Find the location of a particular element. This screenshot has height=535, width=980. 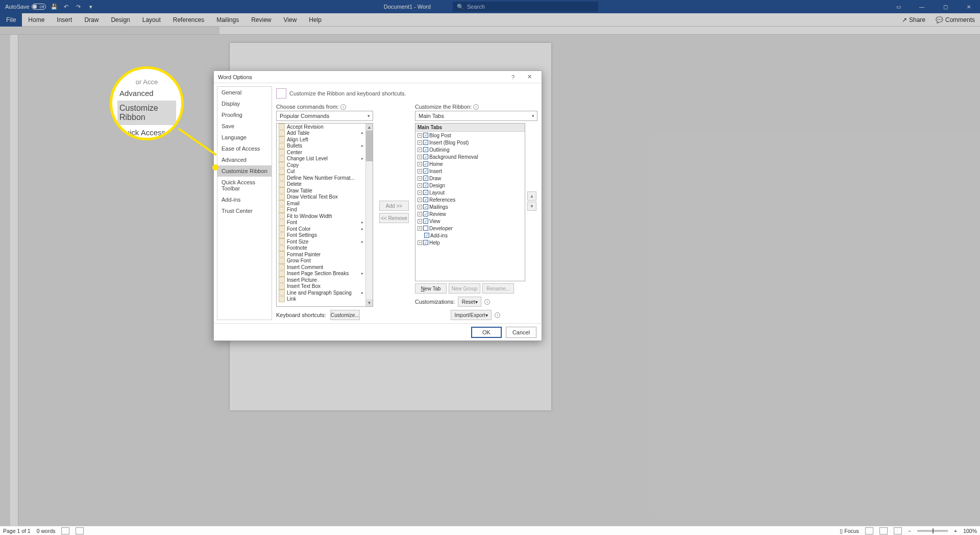

category-add-ins: Add-ins is located at coordinates (244, 200).